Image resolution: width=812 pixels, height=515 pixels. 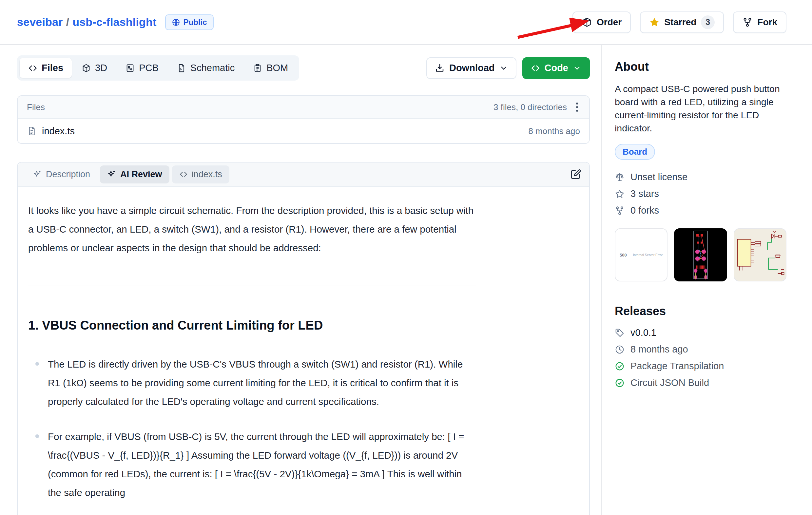 What do you see at coordinates (620, 333) in the screenshot?
I see `tag-icon` at bounding box center [620, 333].